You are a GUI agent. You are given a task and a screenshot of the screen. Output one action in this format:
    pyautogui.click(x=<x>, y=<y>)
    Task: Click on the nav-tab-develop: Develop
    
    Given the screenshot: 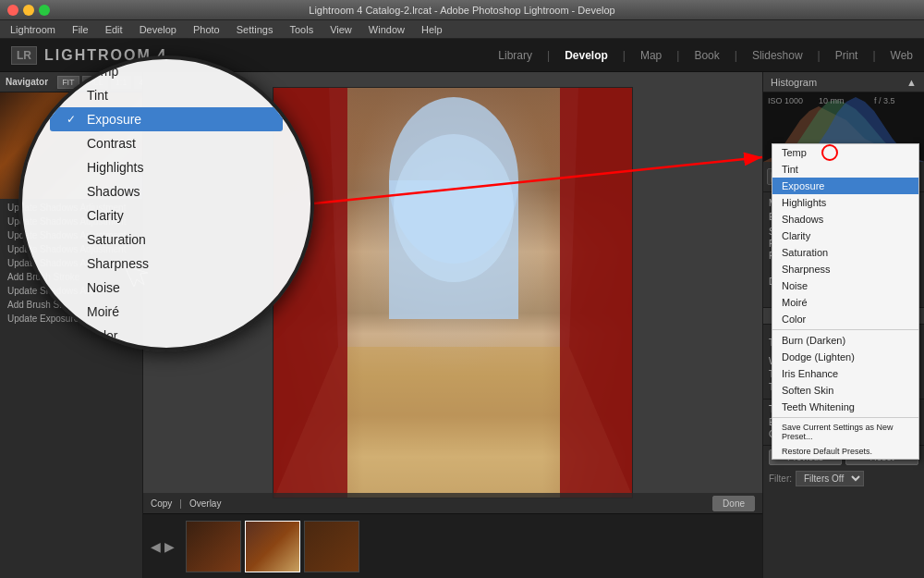 What is the action you would take?
    pyautogui.click(x=586, y=55)
    